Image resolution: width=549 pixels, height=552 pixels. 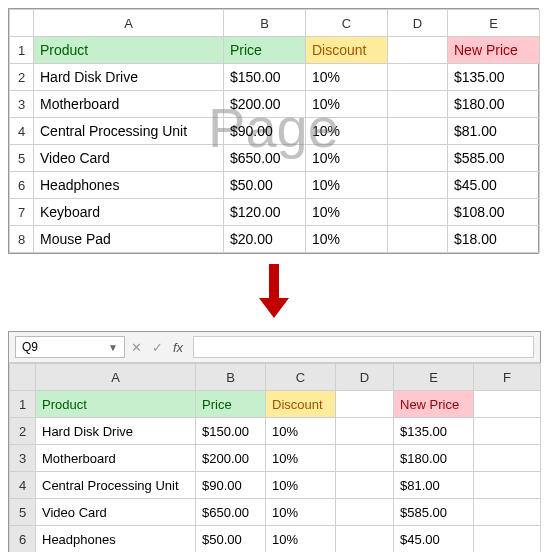 What do you see at coordinates (22, 212) in the screenshot?
I see `row-header: 7` at bounding box center [22, 212].